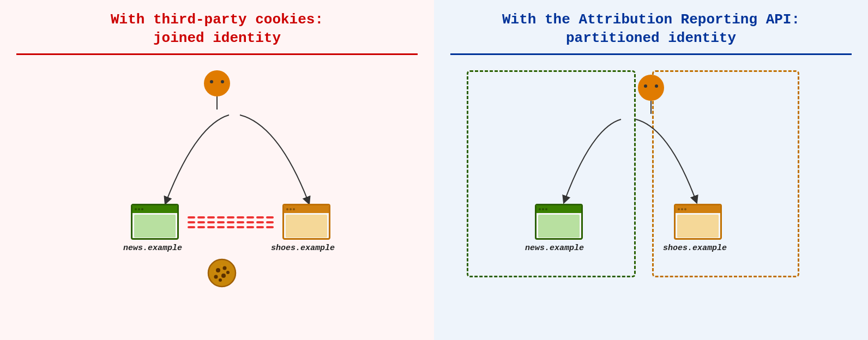  I want to click on right-shoes-browser, so click(698, 222).